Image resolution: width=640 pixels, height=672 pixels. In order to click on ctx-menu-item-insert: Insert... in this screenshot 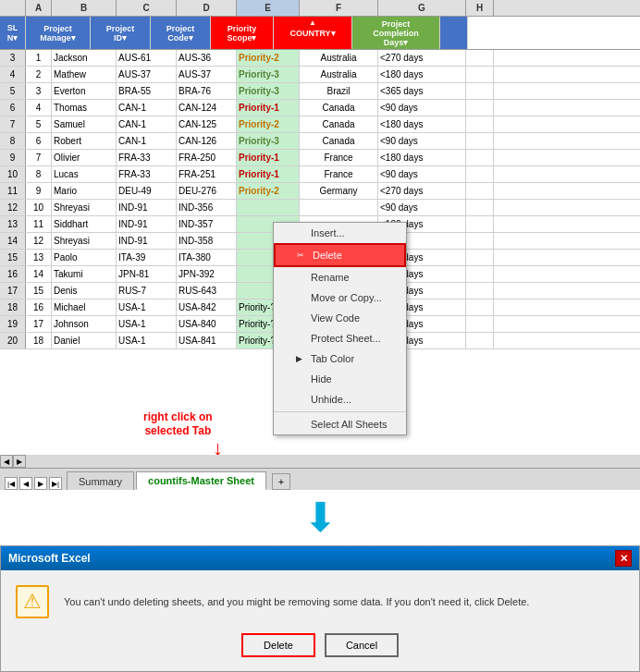, I will do `click(340, 233)`.